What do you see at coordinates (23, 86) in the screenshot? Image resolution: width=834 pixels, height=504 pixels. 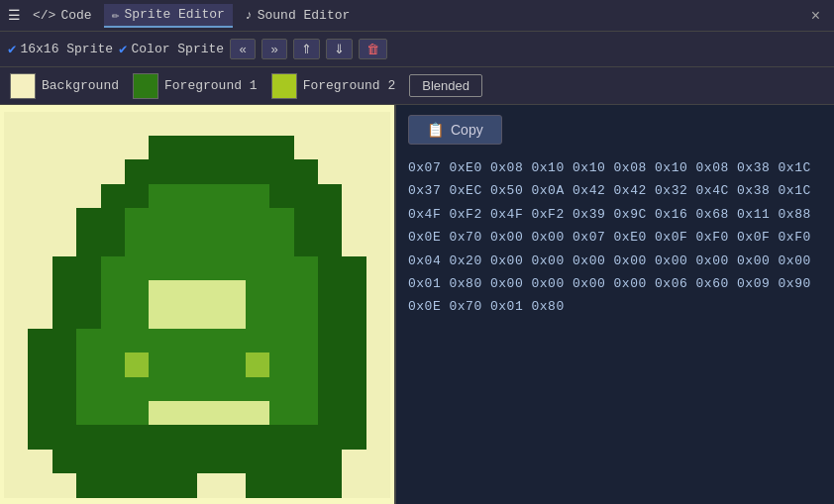 I see `background-swatch` at bounding box center [23, 86].